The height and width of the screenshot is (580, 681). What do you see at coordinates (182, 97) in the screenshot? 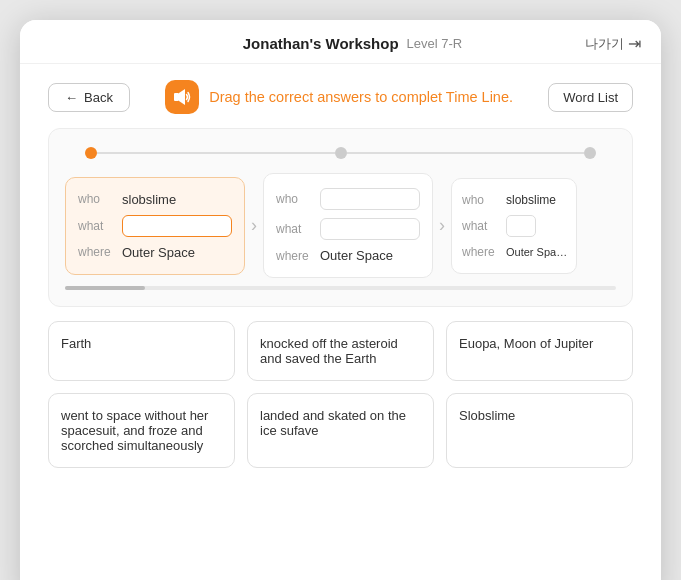
I see `speaker-icon` at bounding box center [182, 97].